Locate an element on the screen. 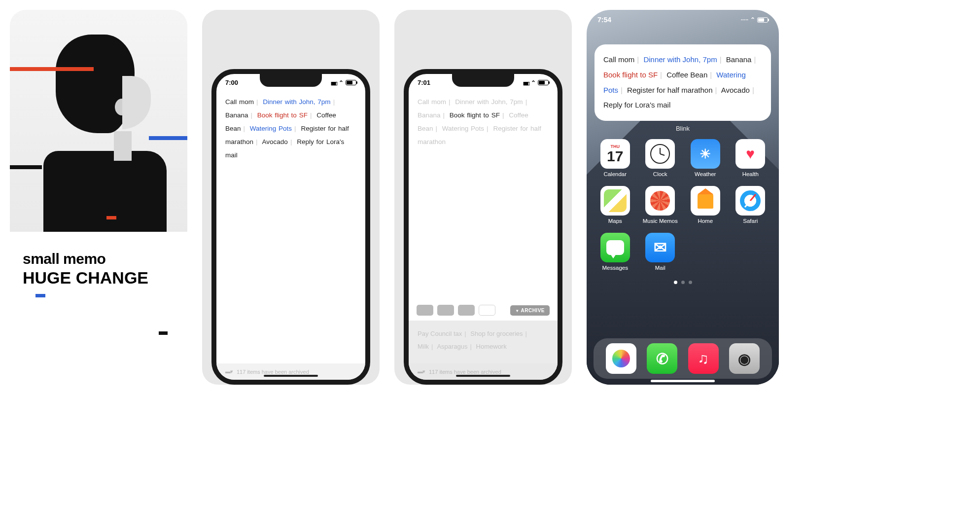  dock-music: ♫ is located at coordinates (703, 359).